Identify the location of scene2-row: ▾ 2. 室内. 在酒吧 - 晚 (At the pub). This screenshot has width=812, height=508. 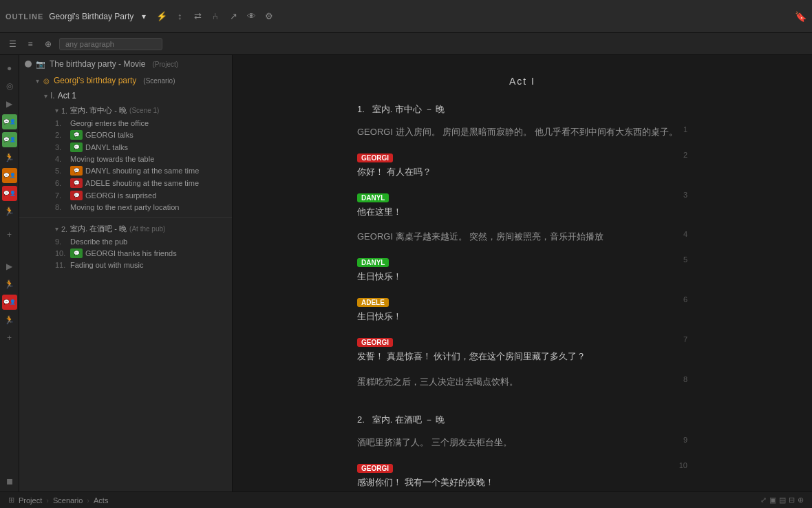
(125, 229).